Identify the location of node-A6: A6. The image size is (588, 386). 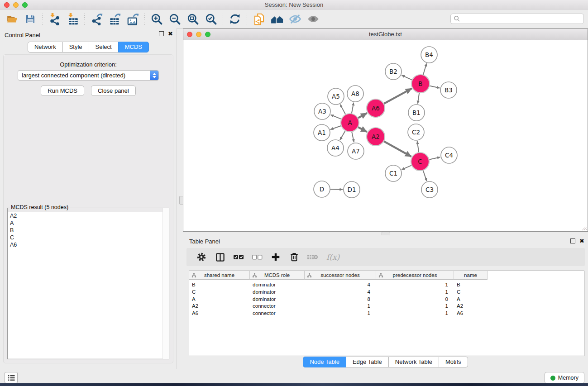
(376, 108).